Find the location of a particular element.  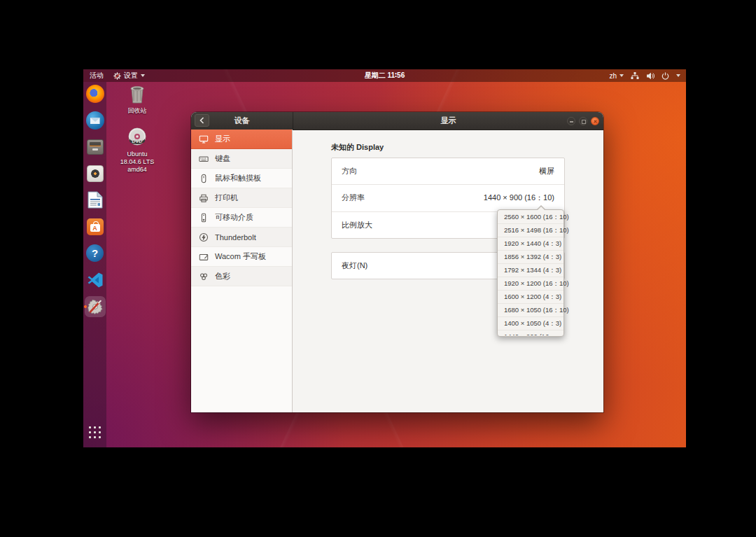

resolution-option: 1400 × 1050 (4：3) is located at coordinates (531, 323).